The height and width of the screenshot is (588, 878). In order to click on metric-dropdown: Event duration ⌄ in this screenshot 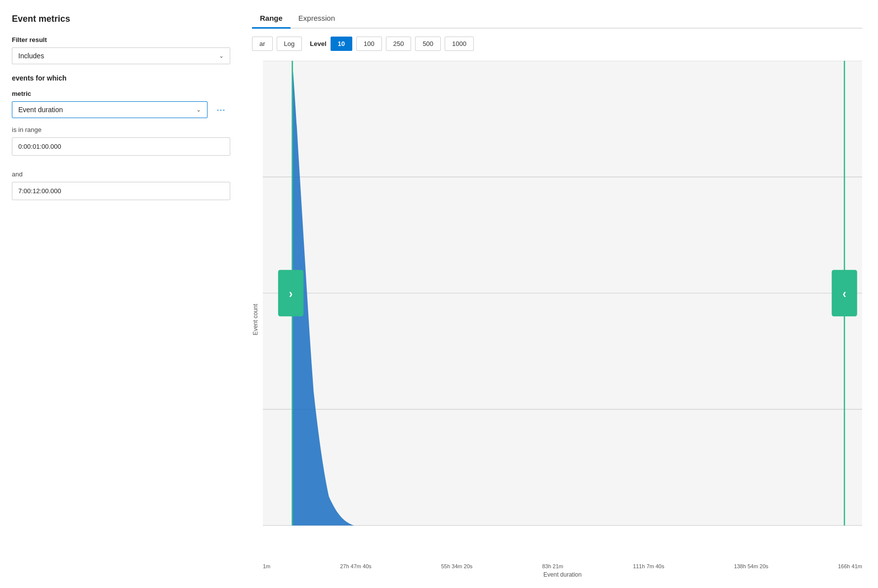, I will do `click(110, 110)`.